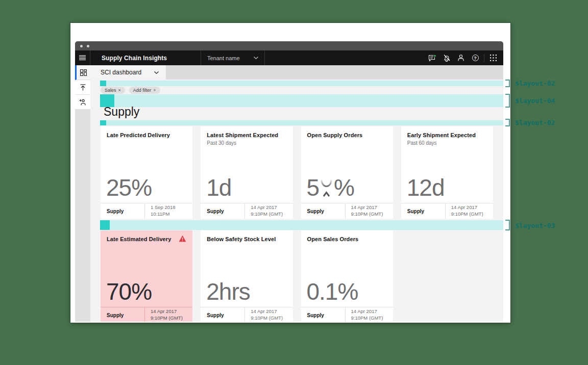 The width and height of the screenshot is (588, 365). I want to click on chevron-down-icon, so click(156, 72).